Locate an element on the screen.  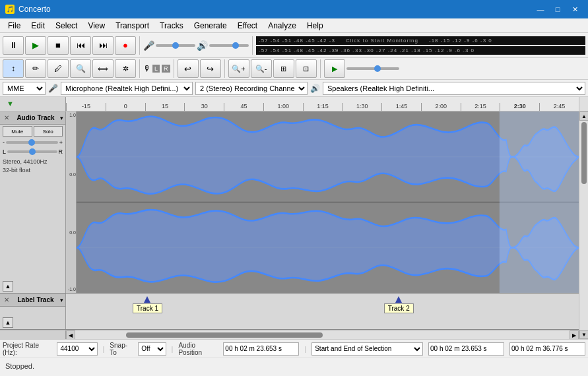
pan-L: L is located at coordinates (4, 152).